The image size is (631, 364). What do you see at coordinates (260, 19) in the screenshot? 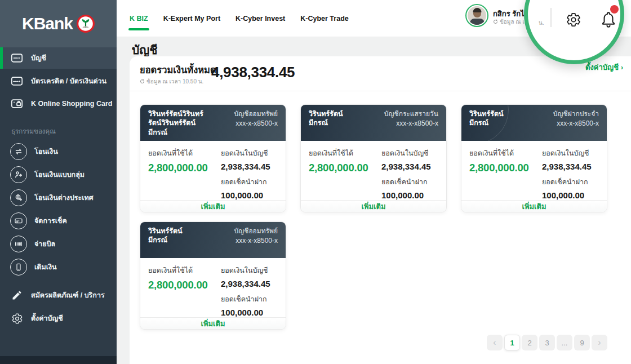
I see `tab-k-cyber-invest: K-Cyber Invest` at bounding box center [260, 19].